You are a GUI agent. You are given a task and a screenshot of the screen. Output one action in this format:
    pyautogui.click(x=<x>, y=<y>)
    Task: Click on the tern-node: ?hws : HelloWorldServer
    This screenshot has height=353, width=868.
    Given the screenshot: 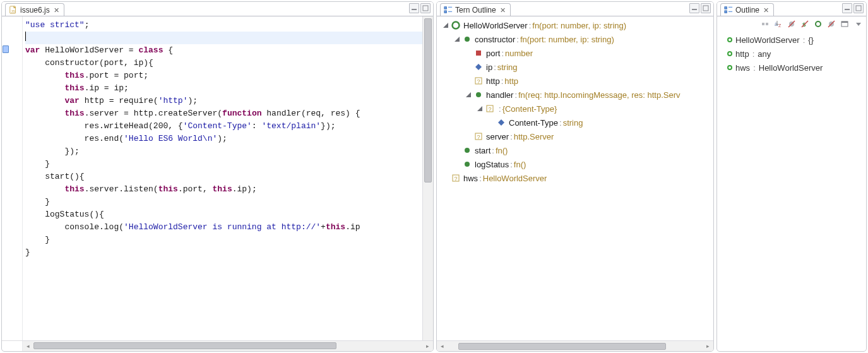 What is the action you would take?
    pyautogui.click(x=576, y=178)
    